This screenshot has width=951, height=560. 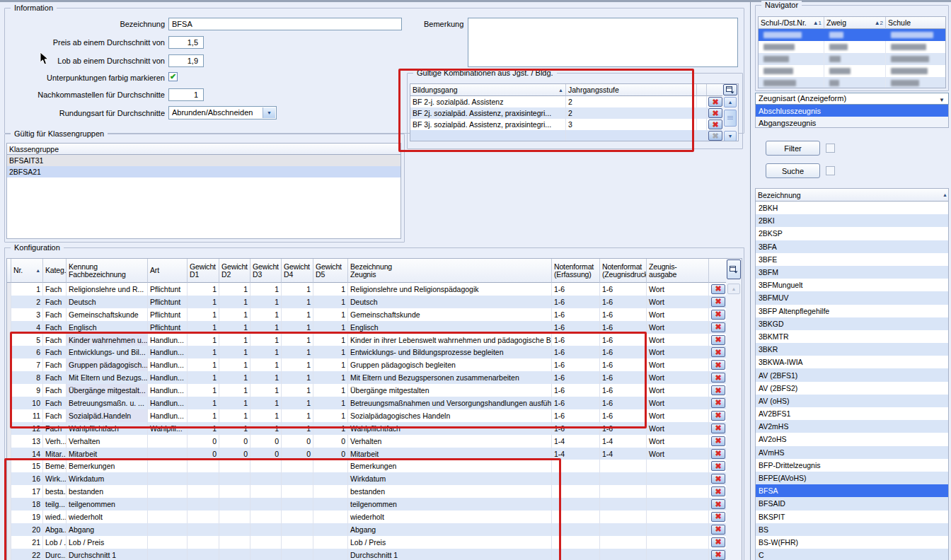 I want to click on unterpunktungen-checkbox: ✔, so click(x=173, y=76).